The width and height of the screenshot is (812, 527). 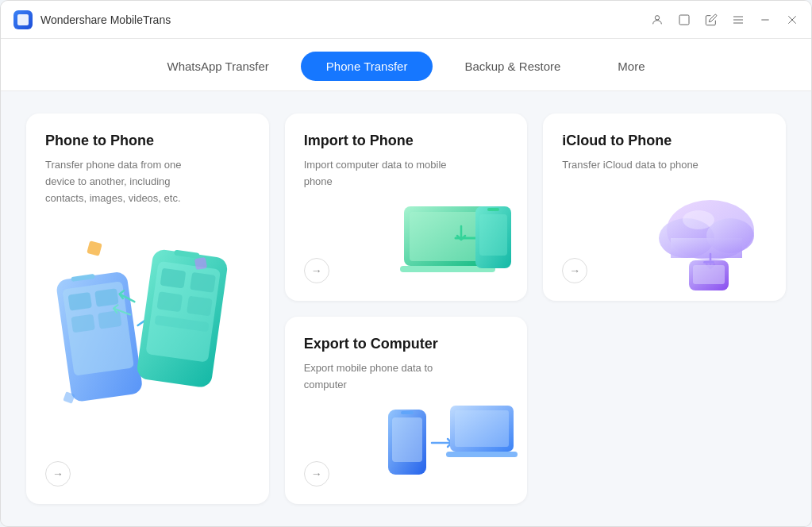 I want to click on tab-phone-transfer: Phone Transfer, so click(x=367, y=67).